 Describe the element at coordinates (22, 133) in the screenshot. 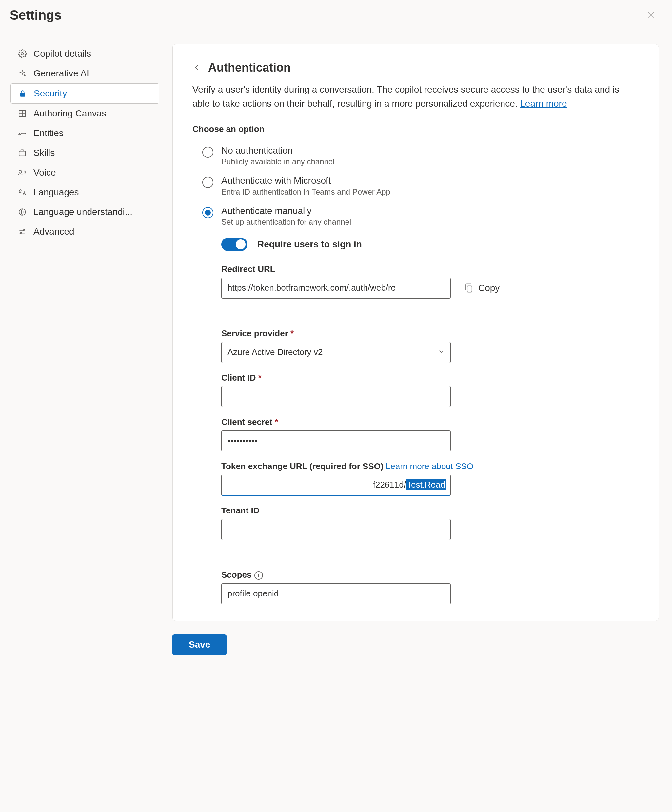

I see `entities-icon: ab` at that location.